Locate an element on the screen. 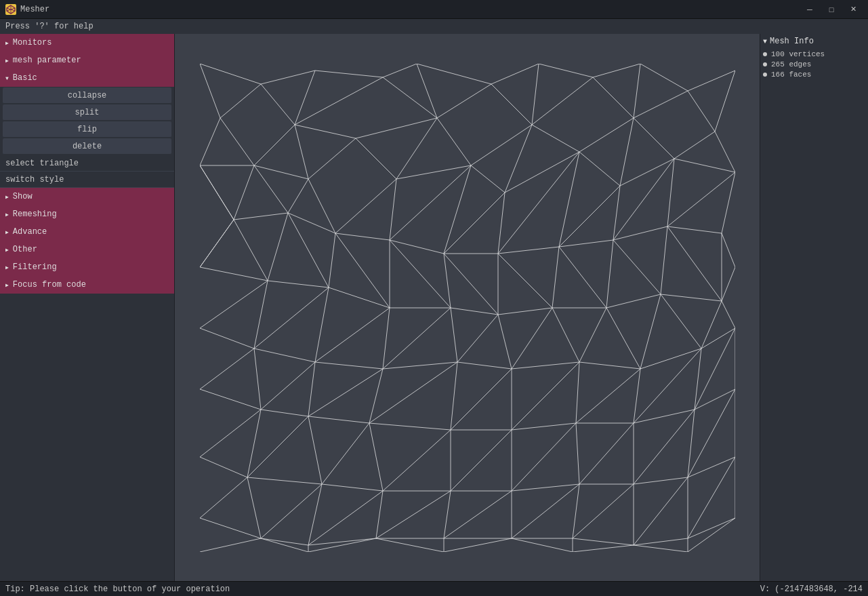 This screenshot has height=596, width=868. titlebar-left: Mesher is located at coordinates (27, 9).